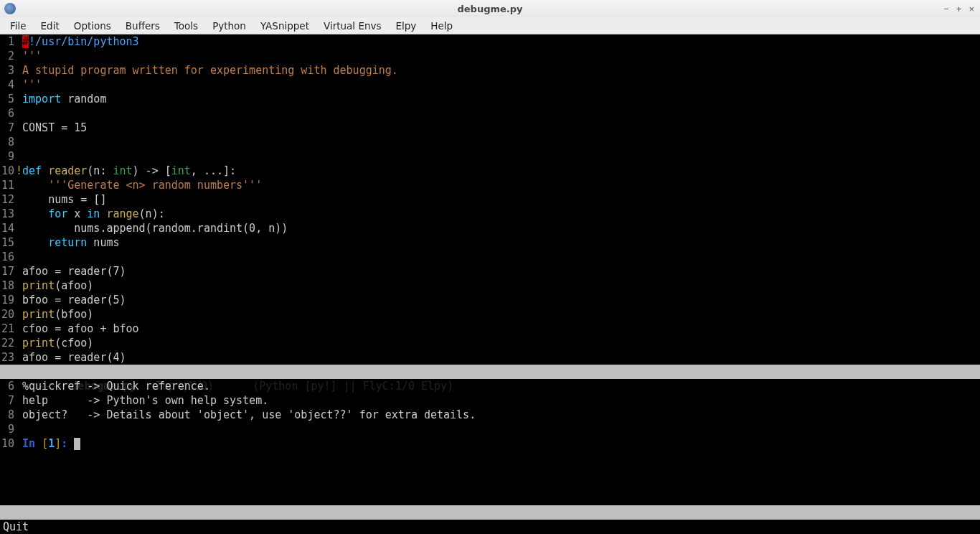 The image size is (980, 534). I want to click on minibuffer: Quit, so click(490, 527).